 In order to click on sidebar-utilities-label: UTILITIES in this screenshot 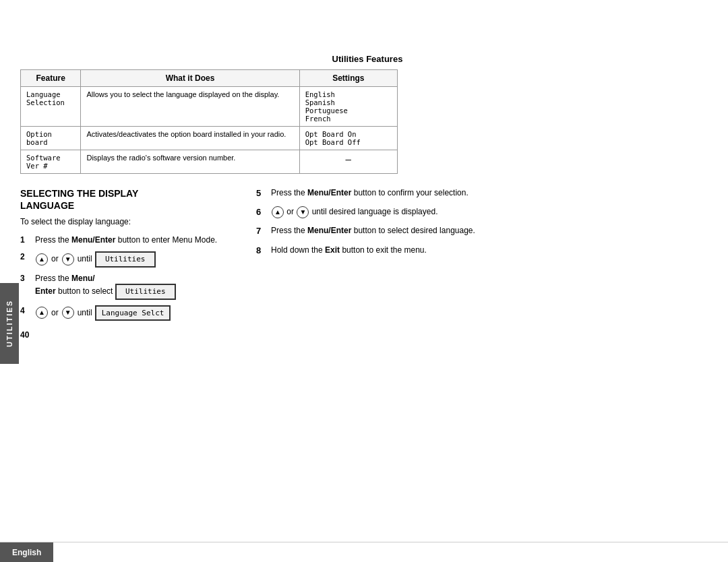, I will do `click(9, 323)`.